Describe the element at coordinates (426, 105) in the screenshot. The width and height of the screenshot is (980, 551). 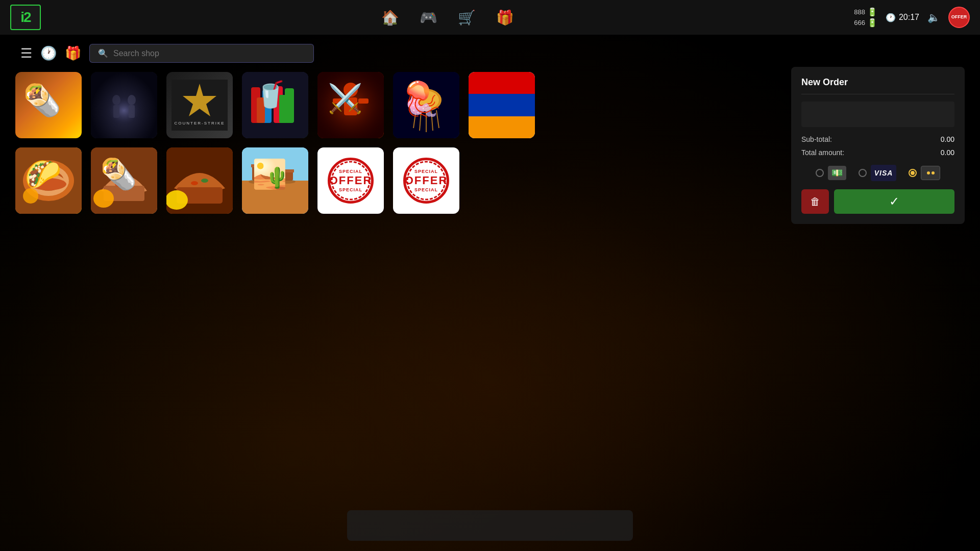
I see `space-visual` at that location.